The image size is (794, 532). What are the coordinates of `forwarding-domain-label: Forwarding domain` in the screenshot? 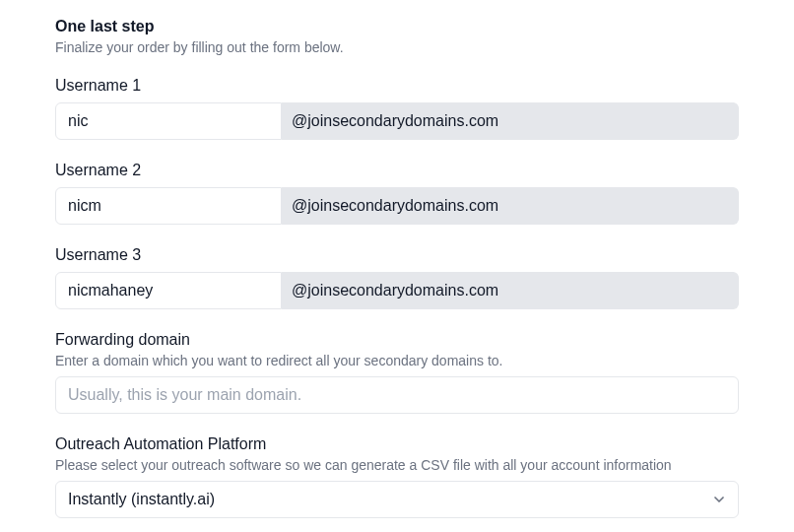 It's located at (397, 340).